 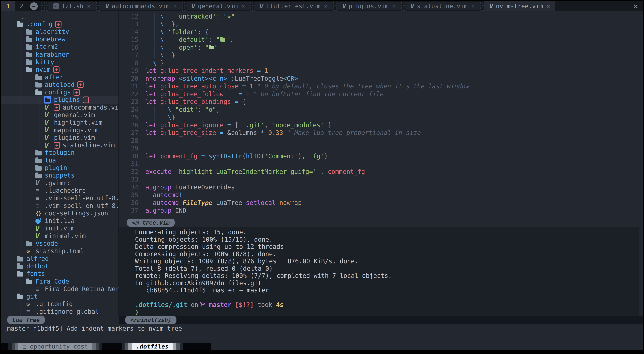 I want to click on back-arrow-icon: ←, so click(x=34, y=6).